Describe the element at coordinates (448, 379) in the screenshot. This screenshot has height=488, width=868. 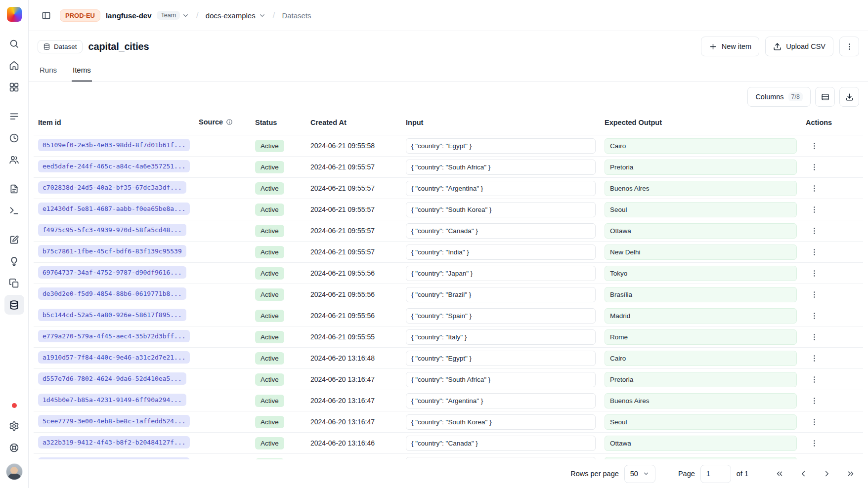
I see `table-row: d557e7d6-7802-4624-9da6-52d410ea5... Act…` at that location.